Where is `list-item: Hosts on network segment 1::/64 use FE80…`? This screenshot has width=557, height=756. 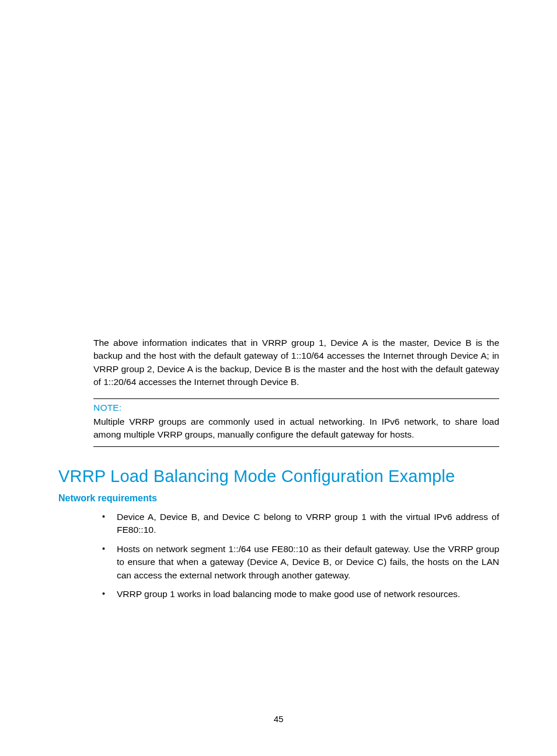
list-item: Hosts on network segment 1::/64 use FE80… is located at coordinates (279, 562).